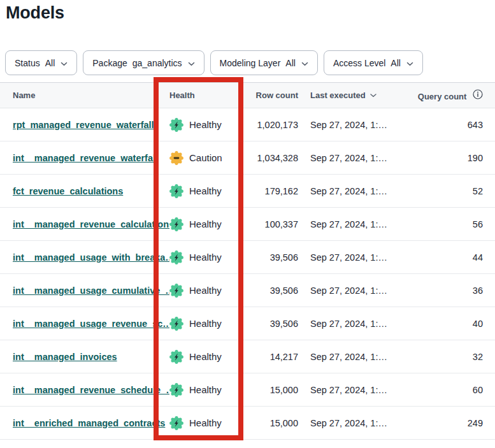  Describe the element at coordinates (273, 357) in the screenshot. I see `row-count-value: 14,217` at that location.